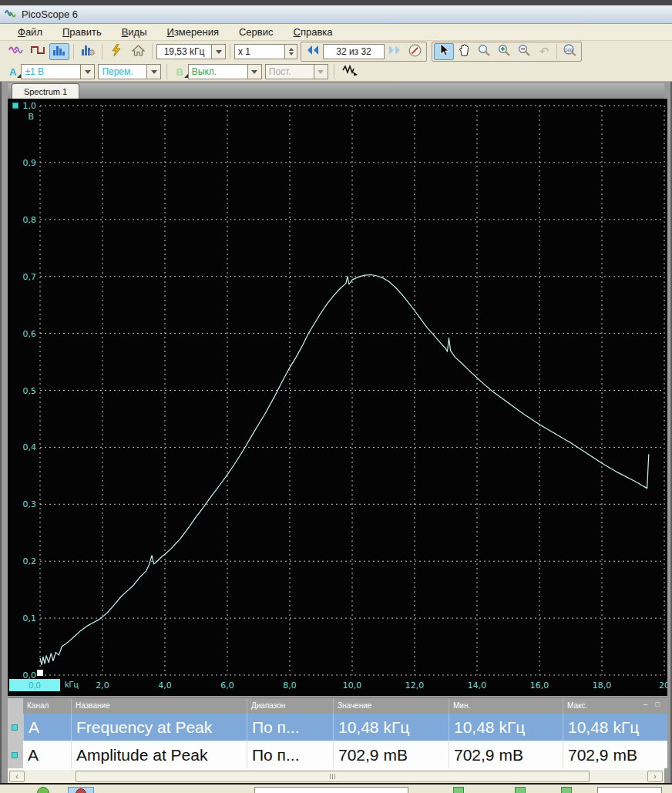 This screenshot has height=793, width=672. I want to click on channel-b-button: B, so click(179, 72).